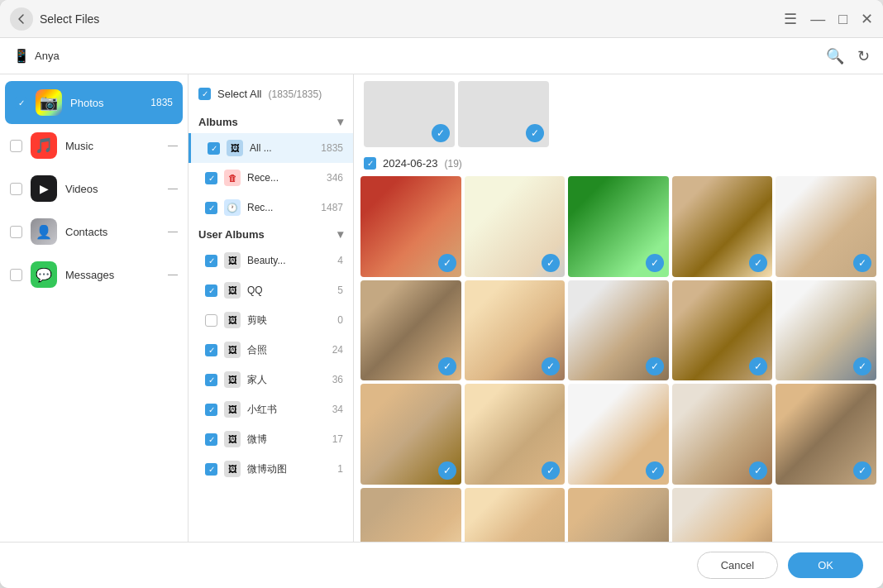 This screenshot has width=883, height=588. I want to click on photo-thumb-18: ✓, so click(618, 514).